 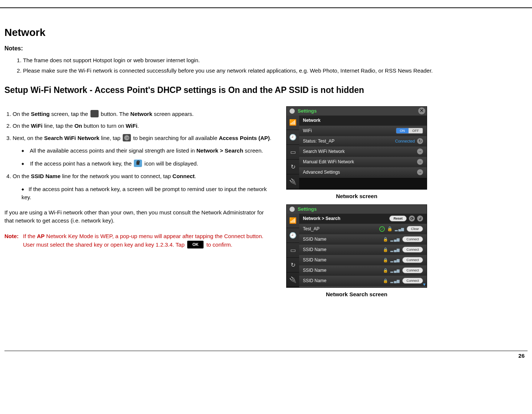 I want to click on note-text: If the AP Network Key Mode is WEP, a pop…, so click(x=147, y=241).